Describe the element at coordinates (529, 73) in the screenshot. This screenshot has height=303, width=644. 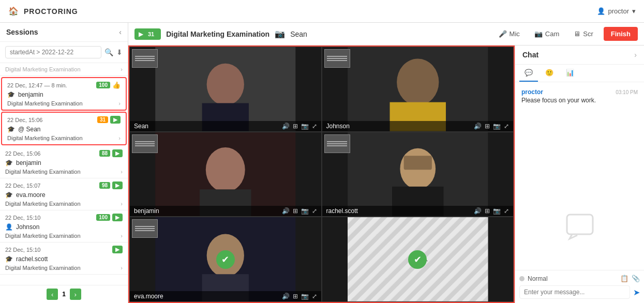
I see `tab-chat: 💬` at that location.